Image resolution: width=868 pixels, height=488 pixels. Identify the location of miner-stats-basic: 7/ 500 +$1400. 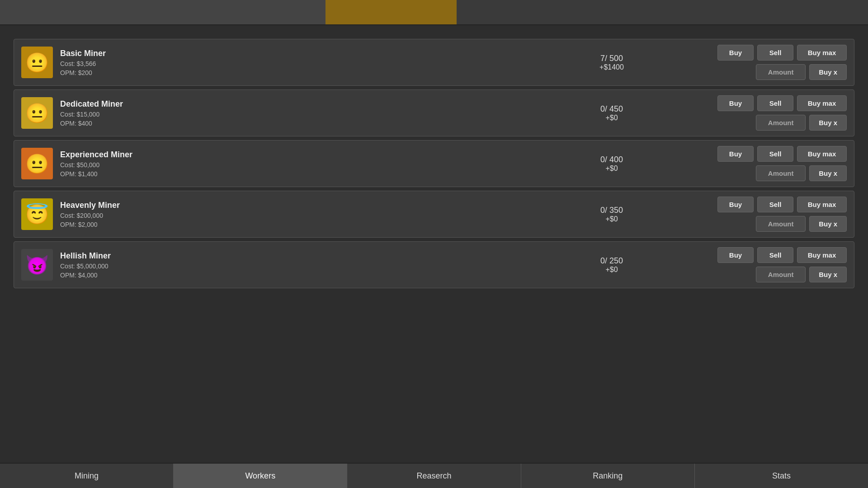
(612, 62).